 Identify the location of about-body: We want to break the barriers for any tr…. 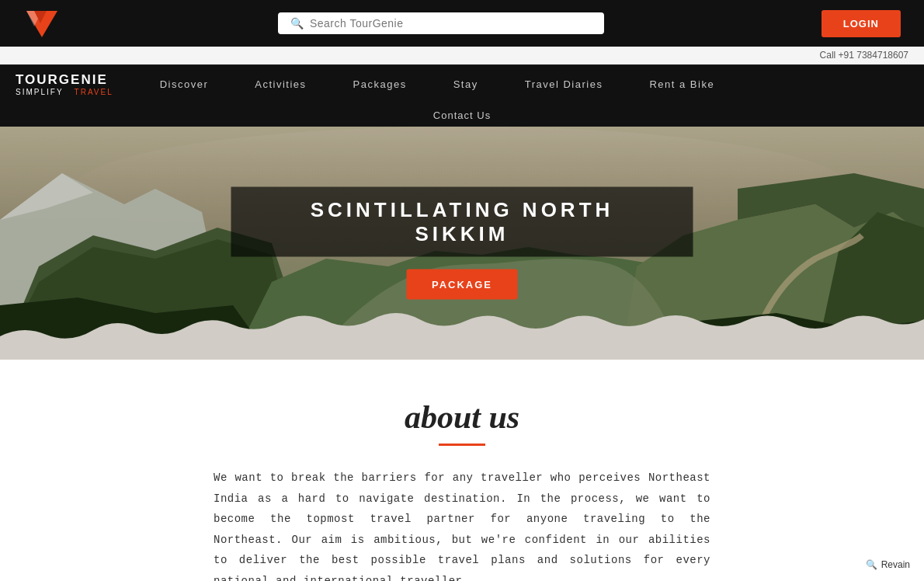
(462, 524).